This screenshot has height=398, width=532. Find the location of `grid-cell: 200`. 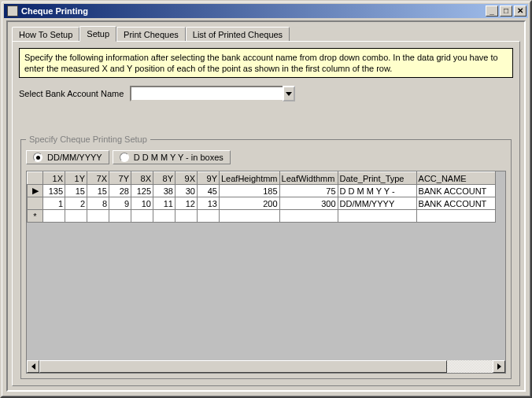

grid-cell: 200 is located at coordinates (250, 204).